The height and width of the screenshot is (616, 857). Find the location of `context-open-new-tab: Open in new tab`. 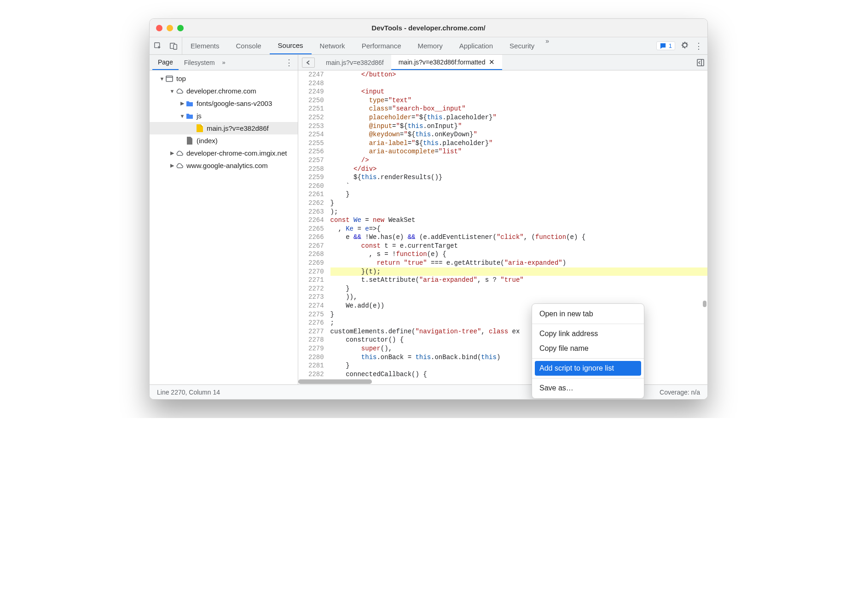

context-open-new-tab: Open in new tab is located at coordinates (588, 314).